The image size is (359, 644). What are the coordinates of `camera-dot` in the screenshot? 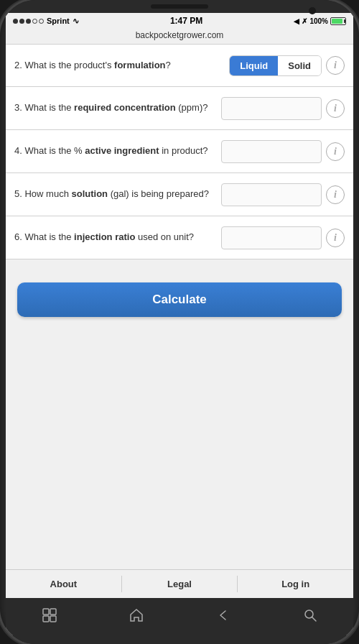 It's located at (312, 11).